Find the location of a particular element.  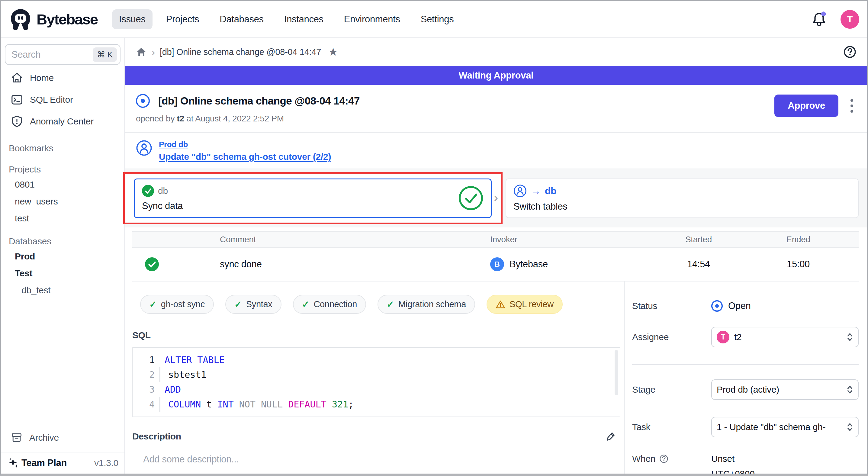

status-banner: Waiting Approval is located at coordinates (496, 75).